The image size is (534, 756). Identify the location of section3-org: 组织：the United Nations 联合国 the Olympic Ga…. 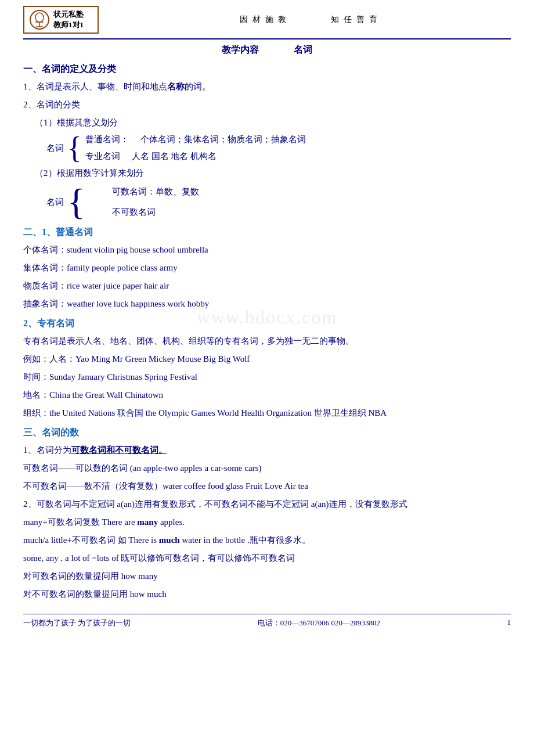
(267, 413).